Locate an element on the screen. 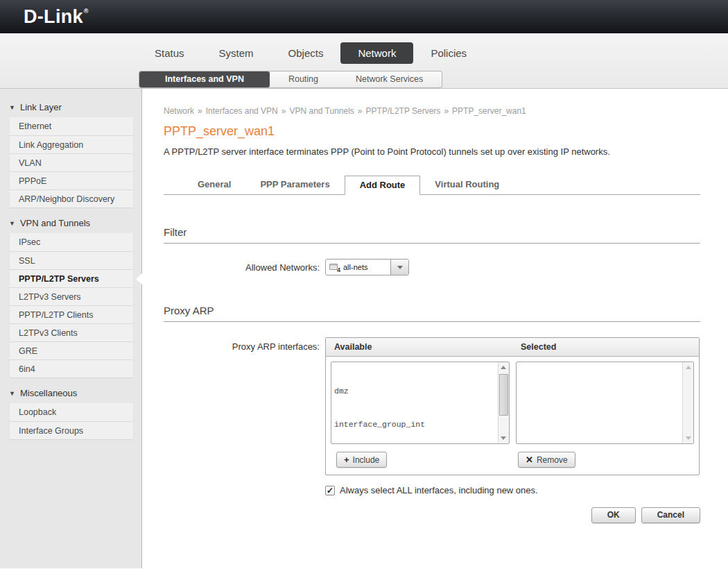 The image size is (728, 569). chevron-down-icon is located at coordinates (400, 268).